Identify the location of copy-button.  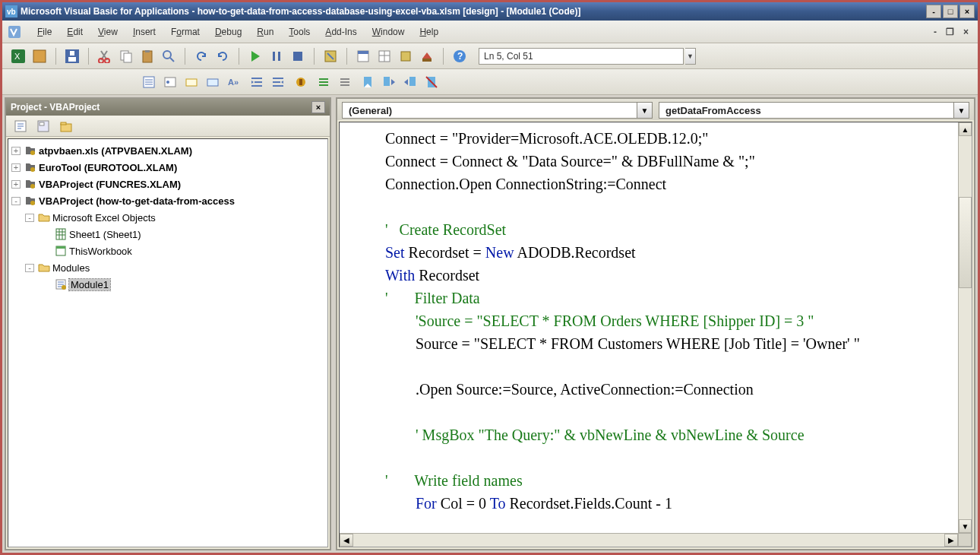
(126, 56).